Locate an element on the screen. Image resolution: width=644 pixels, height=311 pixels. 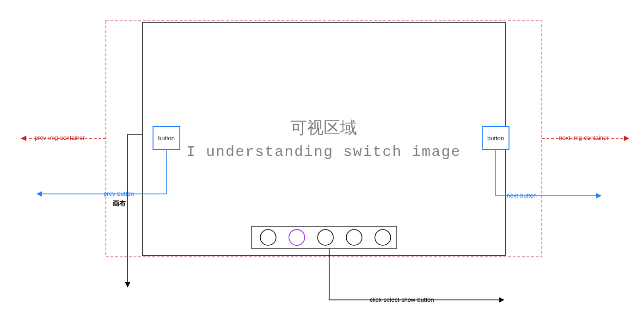
canvas-label: 画布 is located at coordinates (119, 204).